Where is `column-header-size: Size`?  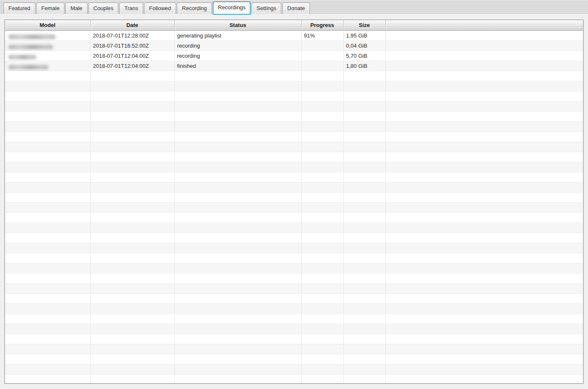
column-header-size: Size is located at coordinates (364, 25).